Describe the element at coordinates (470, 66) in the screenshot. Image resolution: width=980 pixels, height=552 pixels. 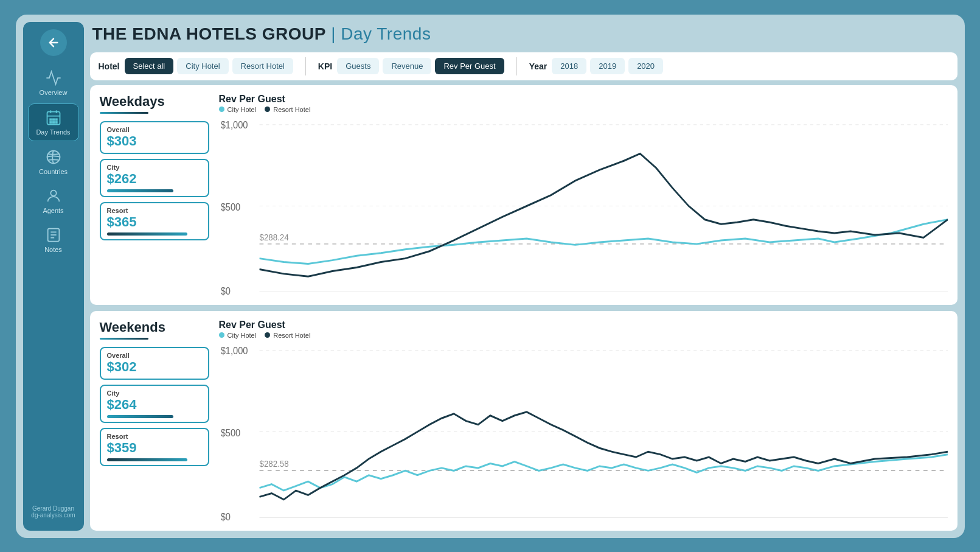
I see `rev-per-guest-button: Rev Per Guest` at that location.